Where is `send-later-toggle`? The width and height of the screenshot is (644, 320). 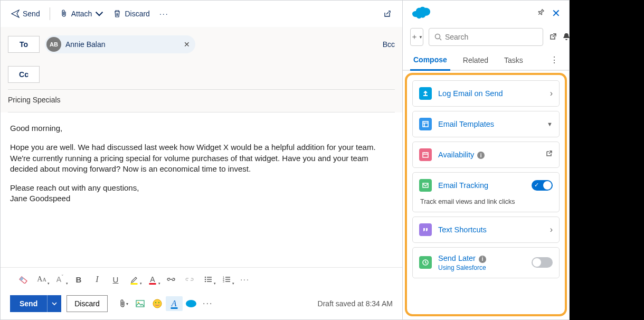
send-later-toggle is located at coordinates (542, 262).